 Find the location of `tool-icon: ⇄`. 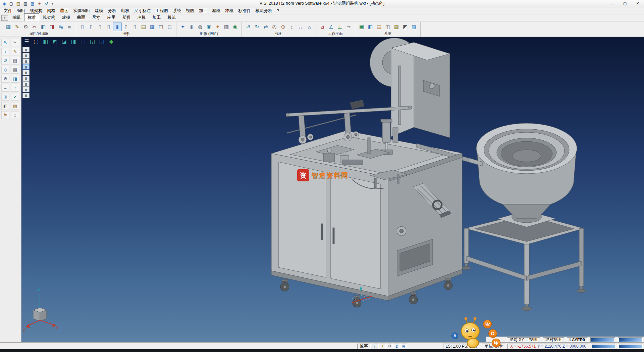

tool-icon: ⇄ is located at coordinates (266, 27).